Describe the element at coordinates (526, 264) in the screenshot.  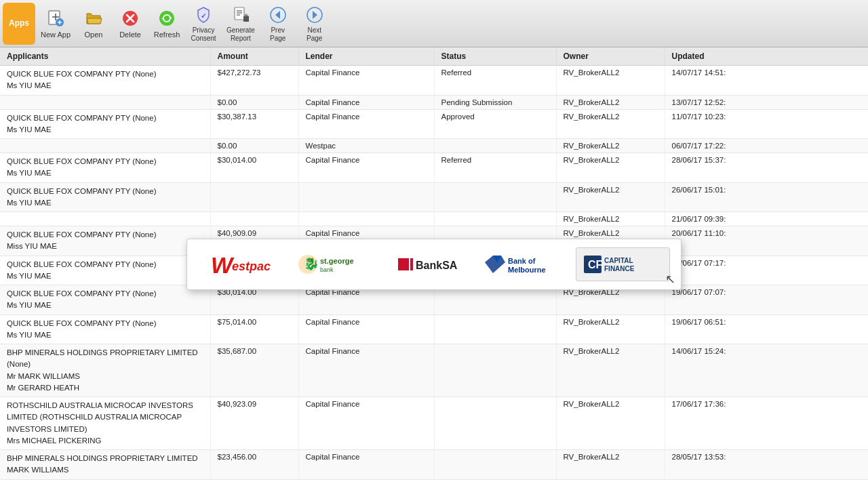
I see `bankmelbourne-lender-option: Bank of Melbourne` at that location.